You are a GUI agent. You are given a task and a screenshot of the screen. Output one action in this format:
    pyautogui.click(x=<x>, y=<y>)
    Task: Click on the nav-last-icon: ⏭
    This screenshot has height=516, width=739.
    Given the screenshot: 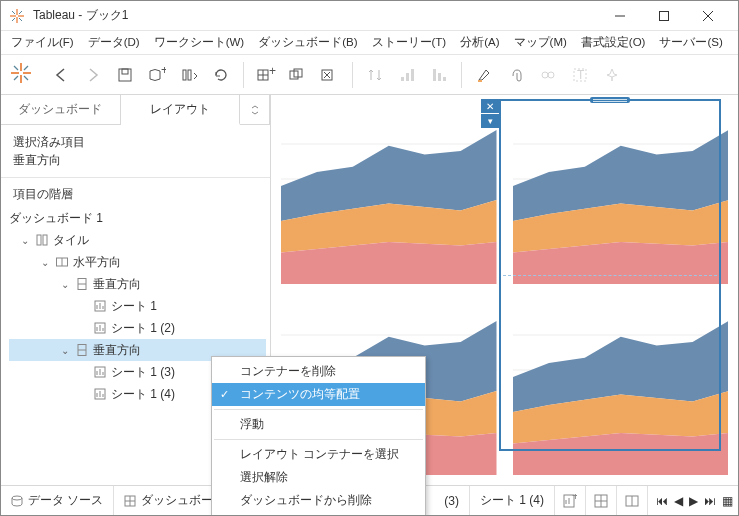 What is the action you would take?
    pyautogui.click(x=710, y=501)
    